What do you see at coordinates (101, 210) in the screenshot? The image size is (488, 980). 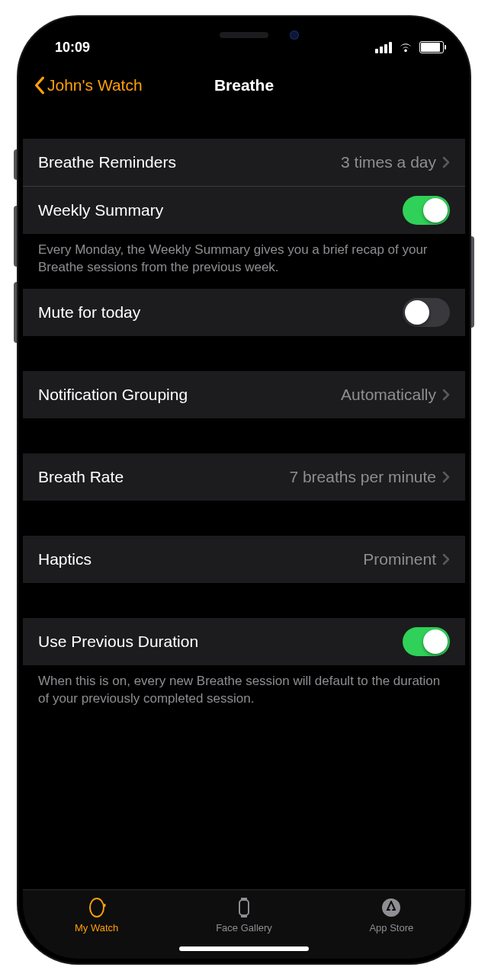 I see `row-label: Weekly Summary` at bounding box center [101, 210].